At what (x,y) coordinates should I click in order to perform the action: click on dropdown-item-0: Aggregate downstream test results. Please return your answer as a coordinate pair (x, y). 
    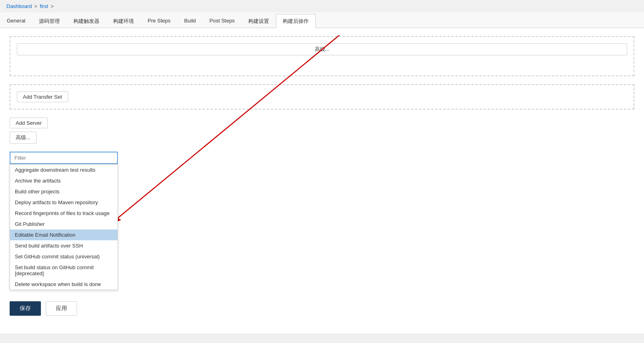
    Looking at the image, I should click on (64, 170).